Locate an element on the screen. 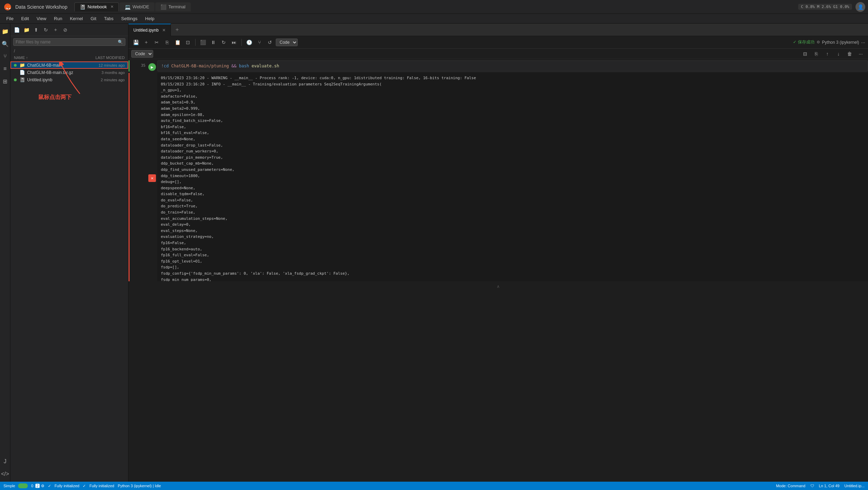 This screenshot has height=490, width=868. cell-row-toolbar: Code ⊟ ⎘ ↑ ↓ 🗑 ··· is located at coordinates (498, 54).